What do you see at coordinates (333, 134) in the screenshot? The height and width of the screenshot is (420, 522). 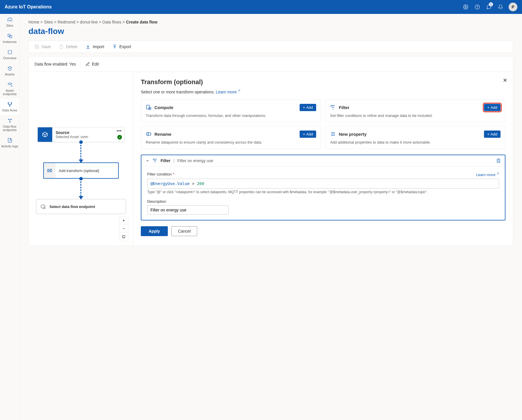 I see `new-property-icon` at bounding box center [333, 134].